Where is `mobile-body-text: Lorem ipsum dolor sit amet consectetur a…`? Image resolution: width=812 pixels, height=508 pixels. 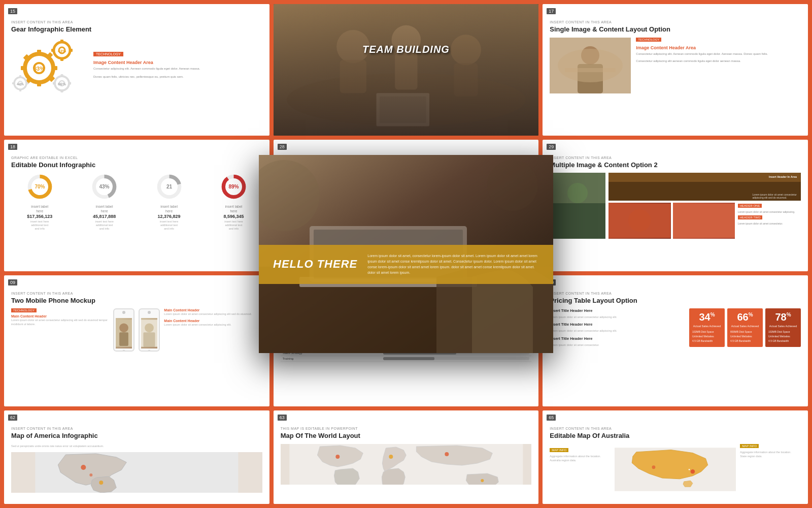
mobile-body-text: Lorem ipsum dolor sit amet consectetur a… is located at coordinates (60, 322).